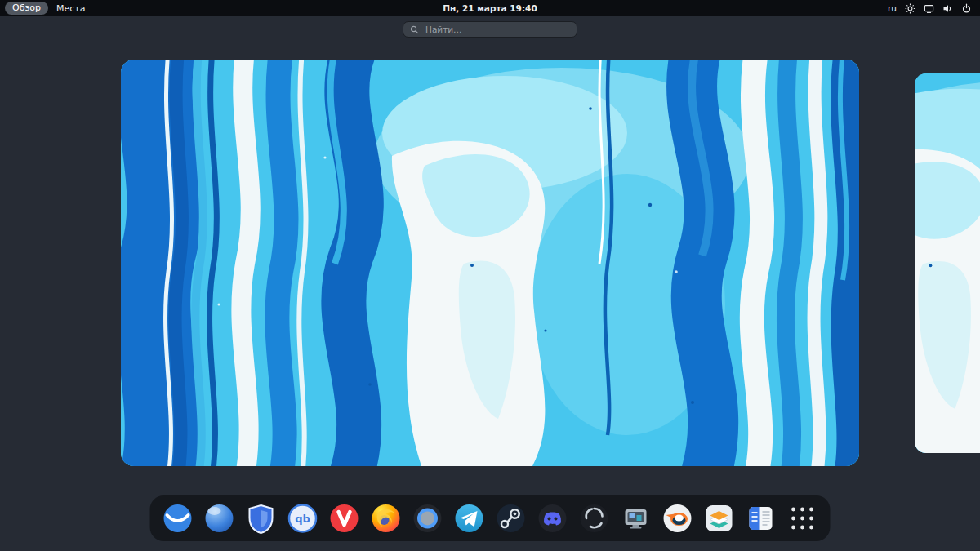  I want to click on power-icon, so click(967, 8).